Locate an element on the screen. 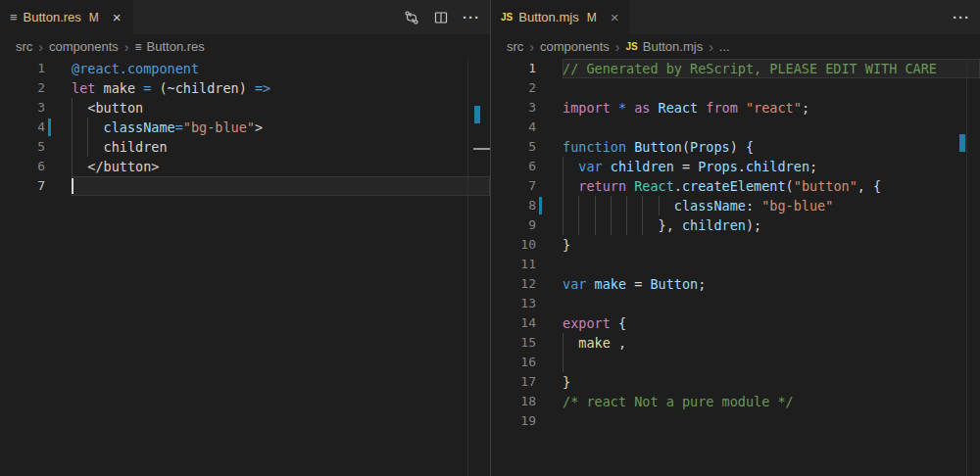 The image size is (980, 476). code-line: 14export { is located at coordinates (735, 323).